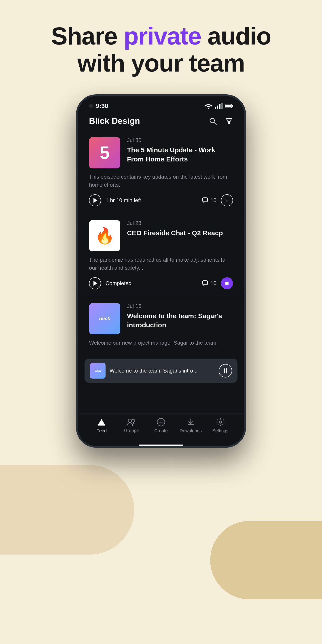 This screenshot has width=322, height=644. What do you see at coordinates (226, 371) in the screenshot?
I see `mini-player-pause-button` at bounding box center [226, 371].